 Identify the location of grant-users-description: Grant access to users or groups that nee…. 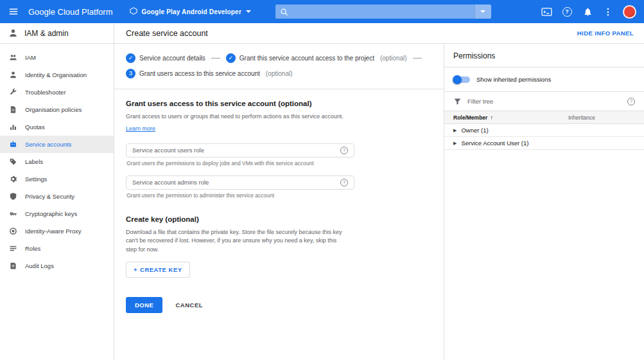
(279, 117).